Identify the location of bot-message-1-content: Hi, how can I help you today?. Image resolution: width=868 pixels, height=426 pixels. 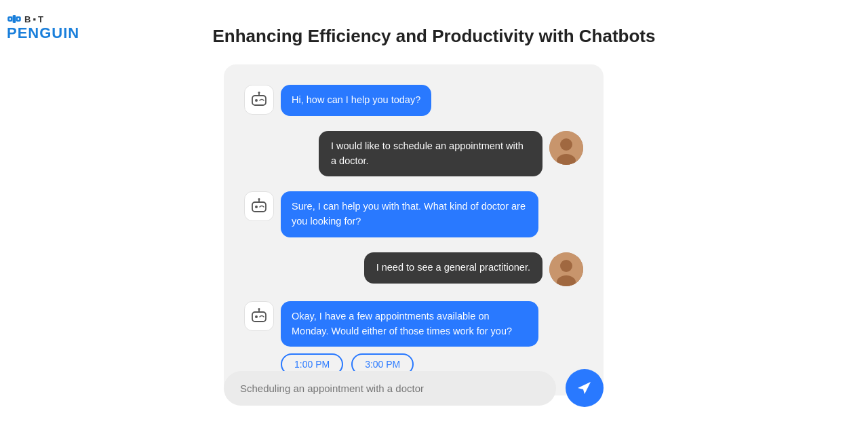
(356, 100).